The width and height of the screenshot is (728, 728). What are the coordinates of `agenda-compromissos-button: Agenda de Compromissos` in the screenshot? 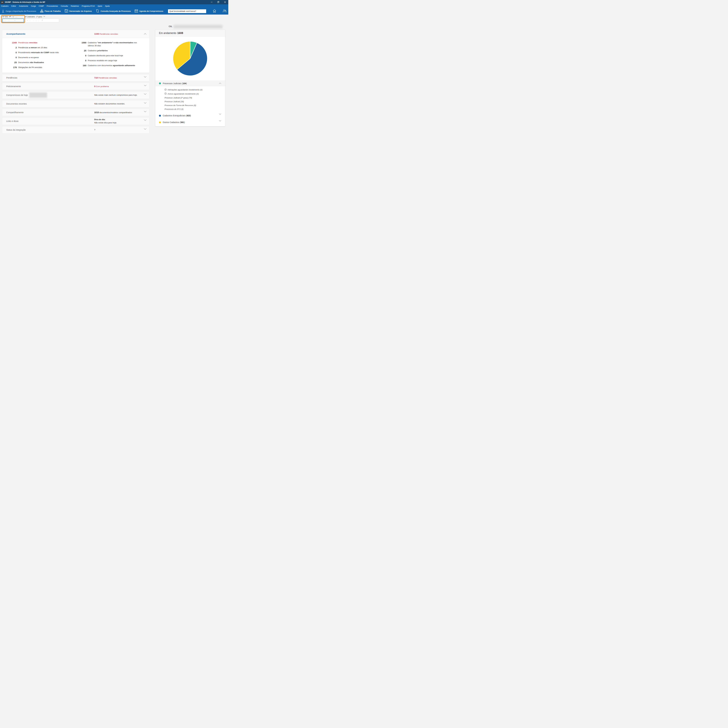 It's located at (149, 11).